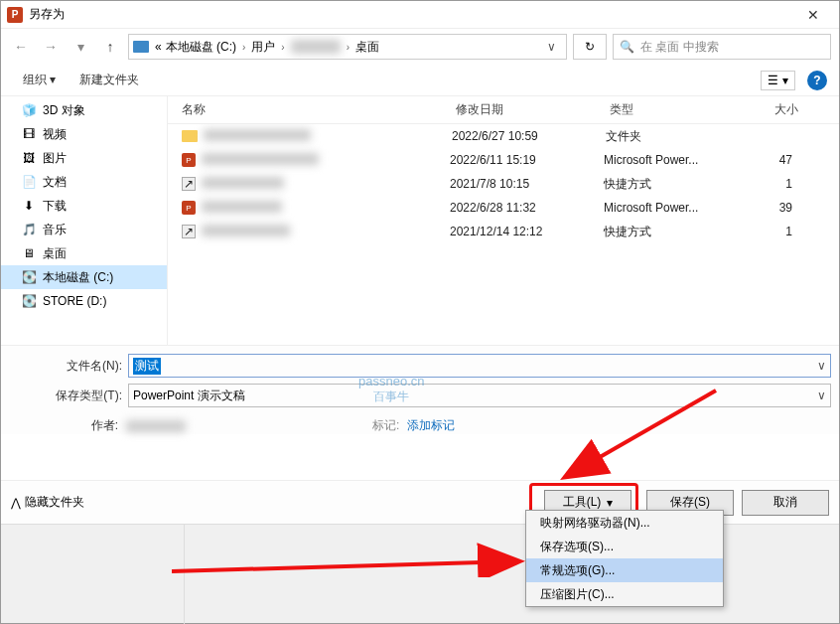 This screenshot has width=840, height=624. I want to click on file-row: 2022/6/27 10:59 文件夹, so click(503, 136).